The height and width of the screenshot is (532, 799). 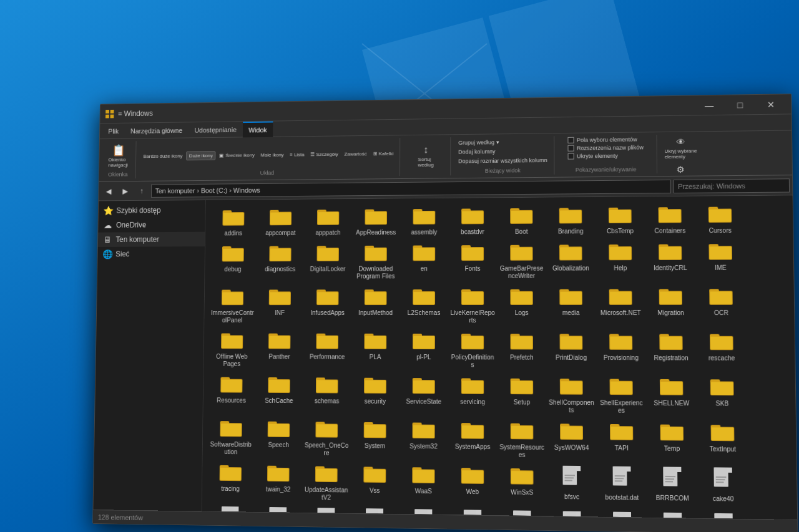 I want to click on file-item: WaaS, so click(x=423, y=484).